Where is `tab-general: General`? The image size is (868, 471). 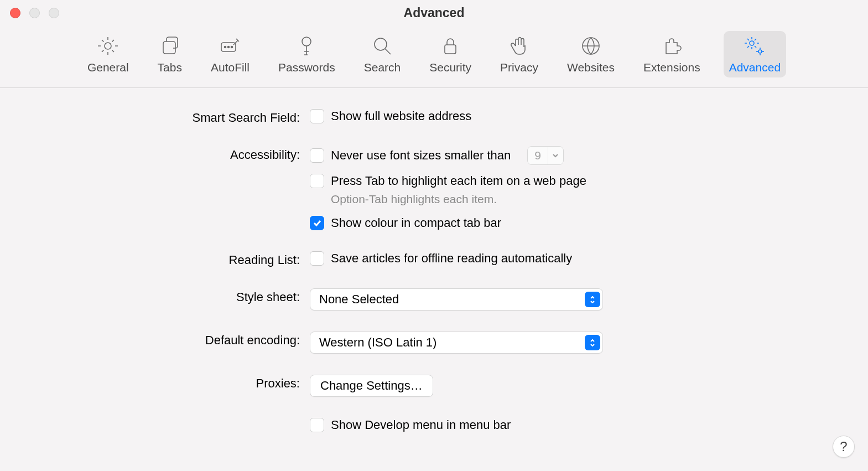
tab-general: General is located at coordinates (108, 54).